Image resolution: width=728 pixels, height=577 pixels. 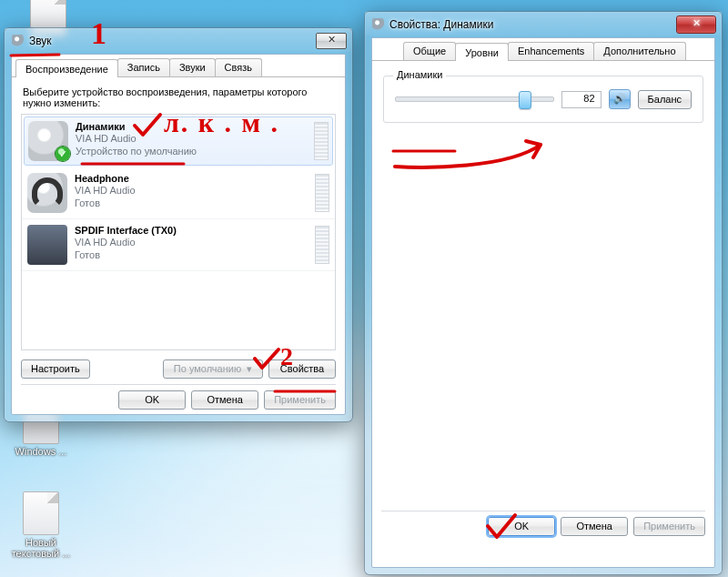 I want to click on titlebar: Свойства: Динамики ✕, so click(x=543, y=24).